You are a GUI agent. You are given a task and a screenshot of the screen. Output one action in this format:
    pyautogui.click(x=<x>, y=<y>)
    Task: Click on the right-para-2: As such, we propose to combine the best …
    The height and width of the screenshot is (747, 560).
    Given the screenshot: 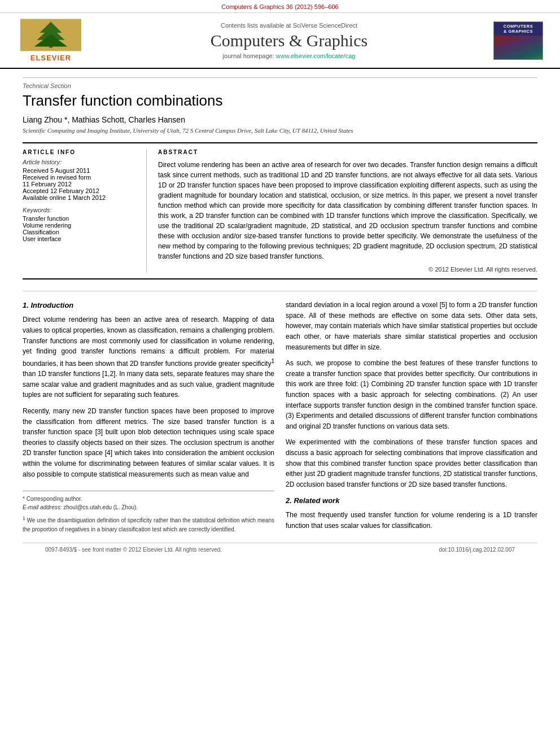 What is the action you would take?
    pyautogui.click(x=412, y=395)
    